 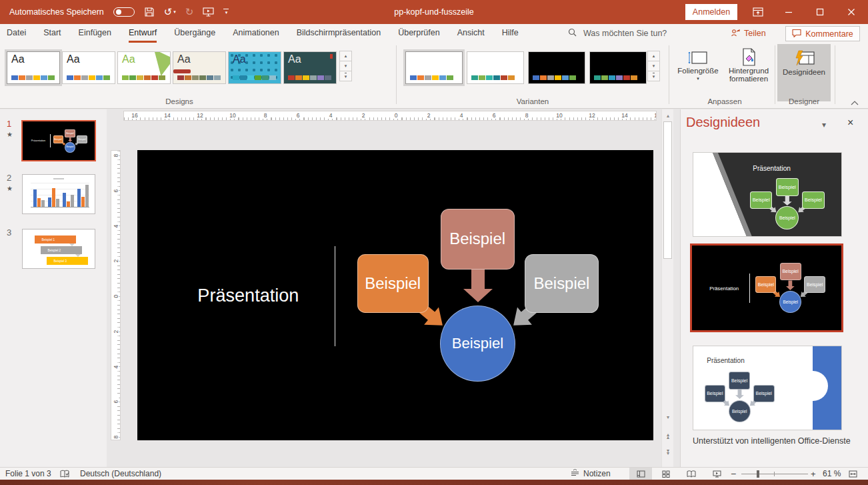 I want to click on spellcheck-icon, so click(x=65, y=474).